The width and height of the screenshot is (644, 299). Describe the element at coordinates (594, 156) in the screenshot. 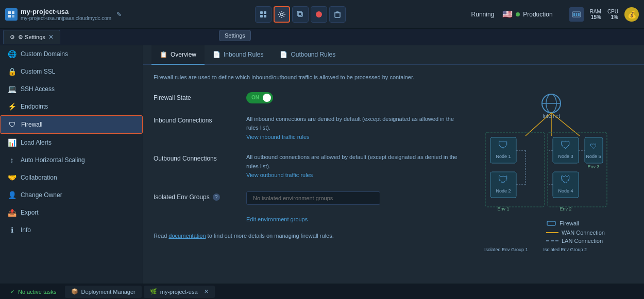

I see `svg-text: Node 5` at that location.